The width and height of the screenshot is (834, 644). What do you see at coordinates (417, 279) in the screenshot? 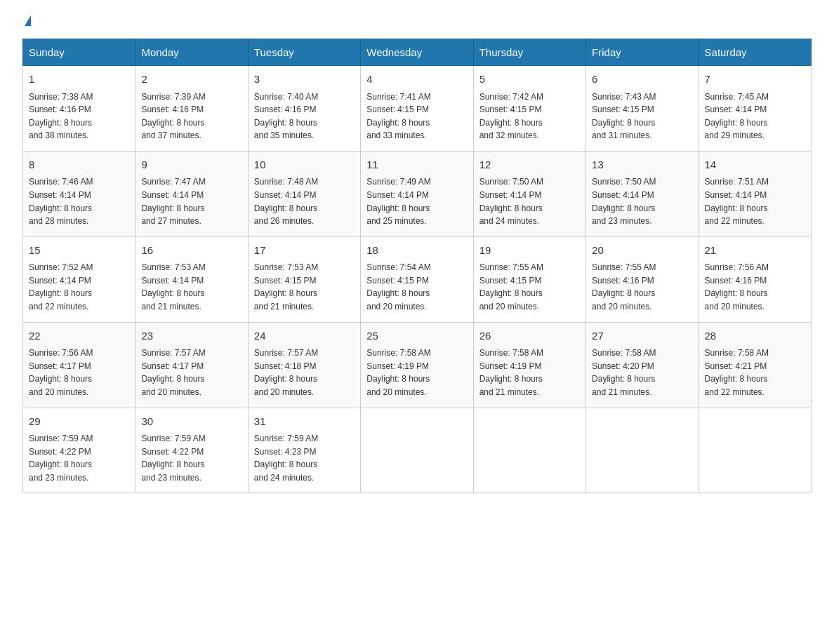
I see `calendar-week-row: 15Sunrise: 7:52 AMSunset: 4:14 PMDayligh…` at bounding box center [417, 279].